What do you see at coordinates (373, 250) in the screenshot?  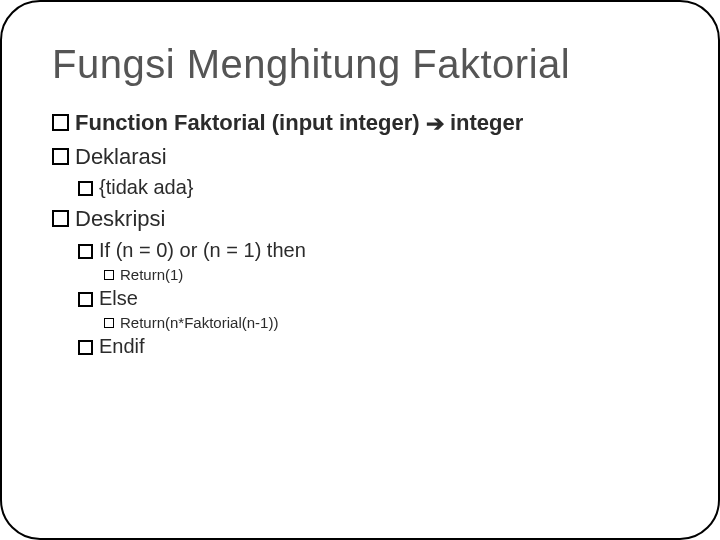 I see `line-if: If (n = 0) or (n = 1) then` at bounding box center [373, 250].